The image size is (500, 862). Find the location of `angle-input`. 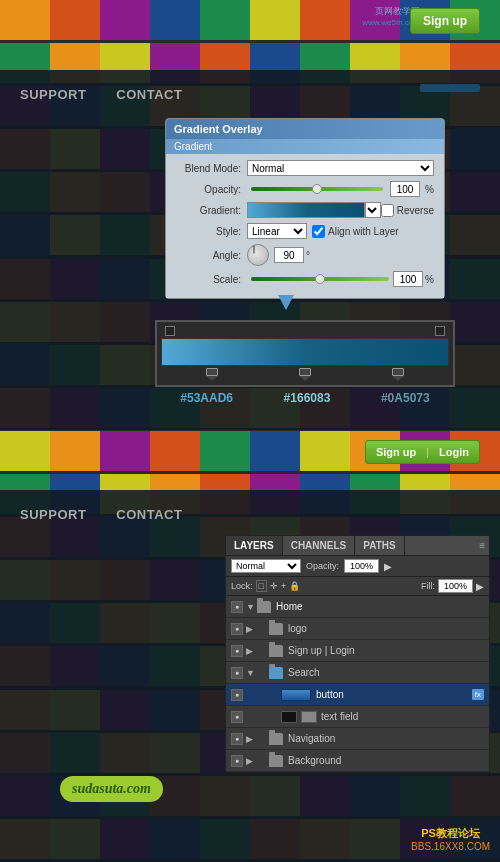

angle-input is located at coordinates (289, 255).